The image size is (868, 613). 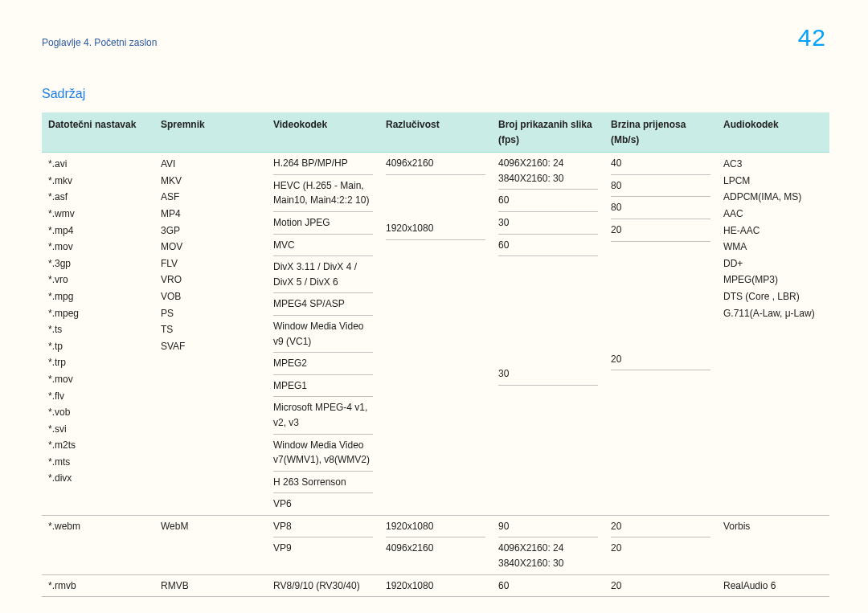 I want to click on ext-list: *.avi*.mkv*.asf*.wmv*.mp4*.mov*.3gp*.vro…, so click(x=98, y=321).